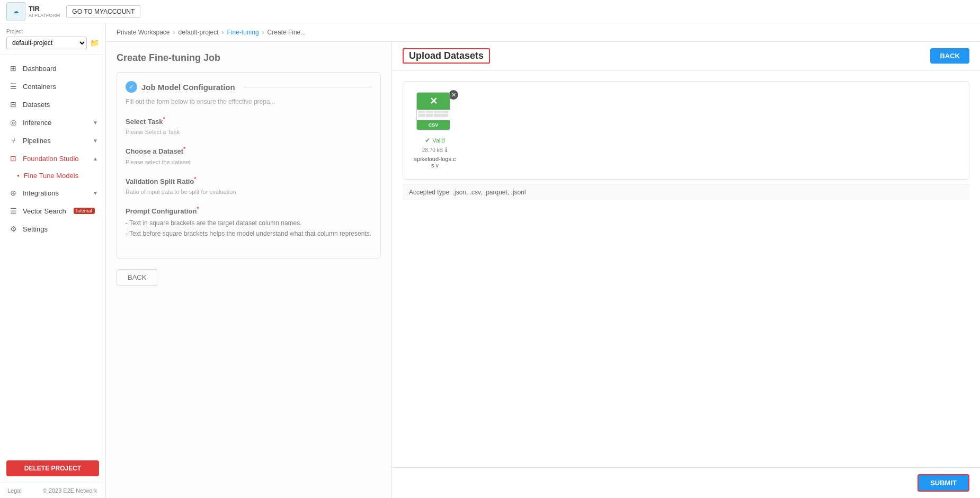 The height and width of the screenshot is (498, 980). What do you see at coordinates (446, 150) in the screenshot?
I see `info-icon: ℹ` at bounding box center [446, 150].